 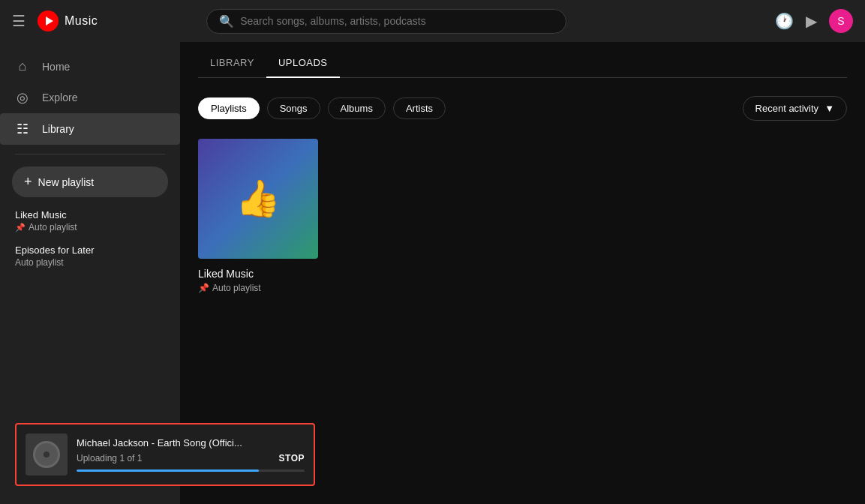 What do you see at coordinates (90, 66) in the screenshot?
I see `sidebar-item-home: ⌂ Home` at bounding box center [90, 66].